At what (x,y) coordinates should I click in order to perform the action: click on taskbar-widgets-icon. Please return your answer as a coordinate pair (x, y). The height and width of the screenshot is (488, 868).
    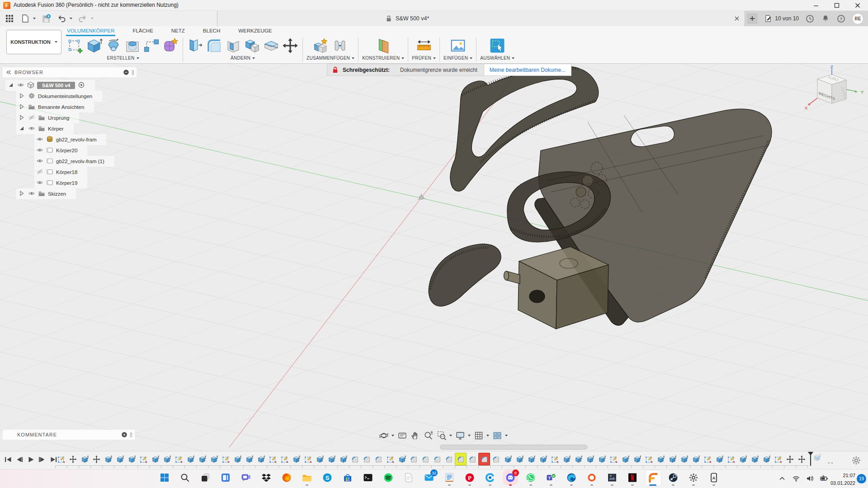
    Looking at the image, I should click on (226, 478).